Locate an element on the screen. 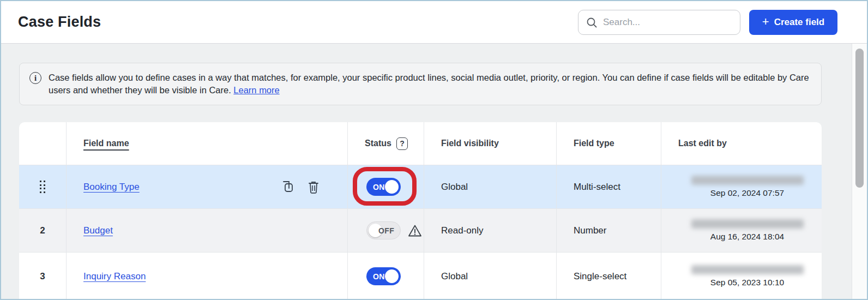 This screenshot has width=868, height=300. create-field-label: Create field is located at coordinates (799, 22).